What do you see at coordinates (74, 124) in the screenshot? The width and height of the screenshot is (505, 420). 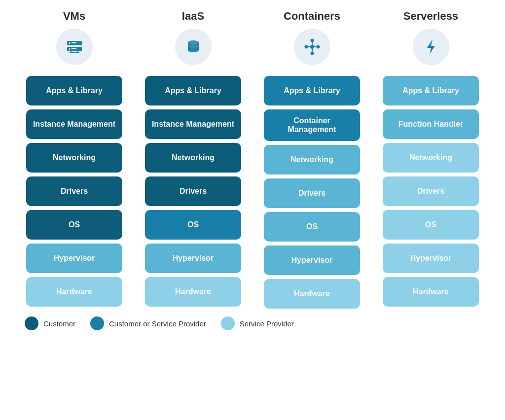 I see `cell-vms-instance-mgmt: Instance Management` at bounding box center [74, 124].